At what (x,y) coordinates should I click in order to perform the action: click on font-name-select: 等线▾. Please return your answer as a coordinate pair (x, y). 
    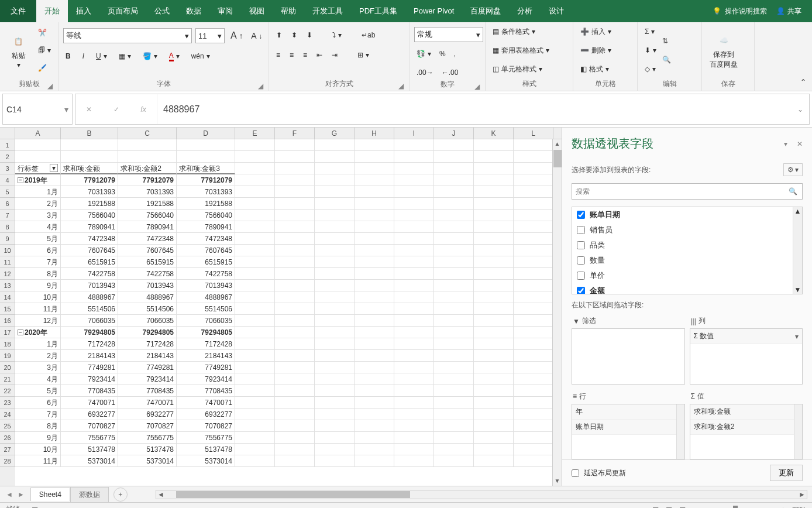
    Looking at the image, I should click on (128, 36).